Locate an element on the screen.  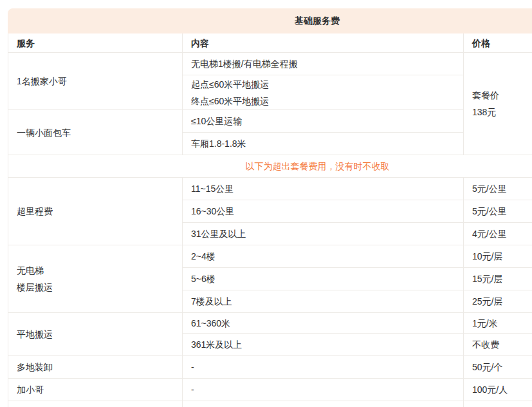
separator-note: 以下为超出套餐费用，没有时不收取 is located at coordinates (270, 166).